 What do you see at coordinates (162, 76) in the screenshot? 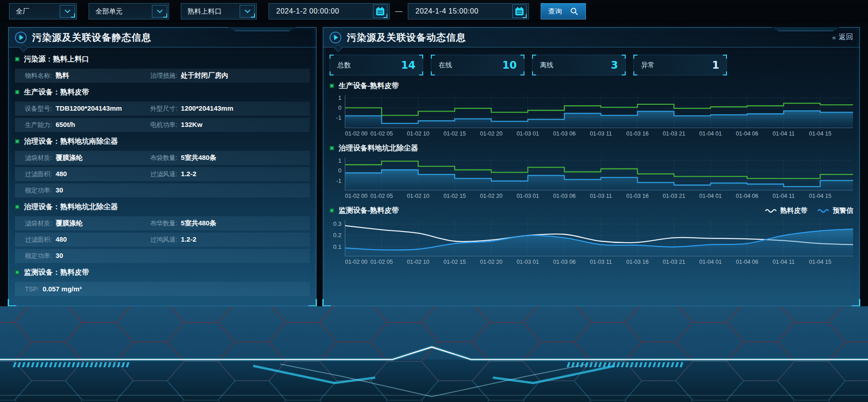
I see `detail-row: 物料名称:熟料治理措施:处于封闭厂房内` at bounding box center [162, 76].